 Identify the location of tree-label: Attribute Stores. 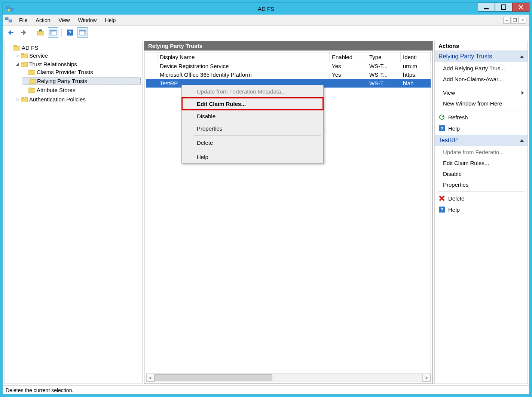
(56, 90).